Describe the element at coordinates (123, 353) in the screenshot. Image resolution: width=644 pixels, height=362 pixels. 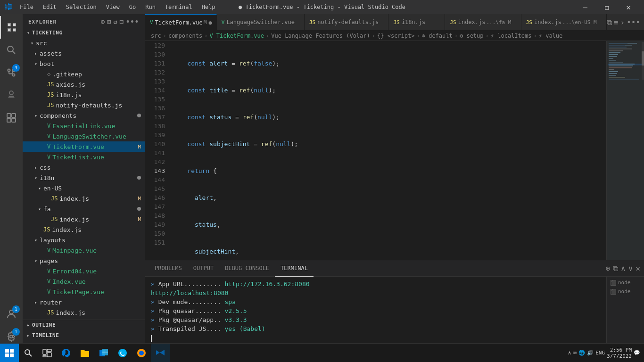
I see `skype-taskbar` at that location.